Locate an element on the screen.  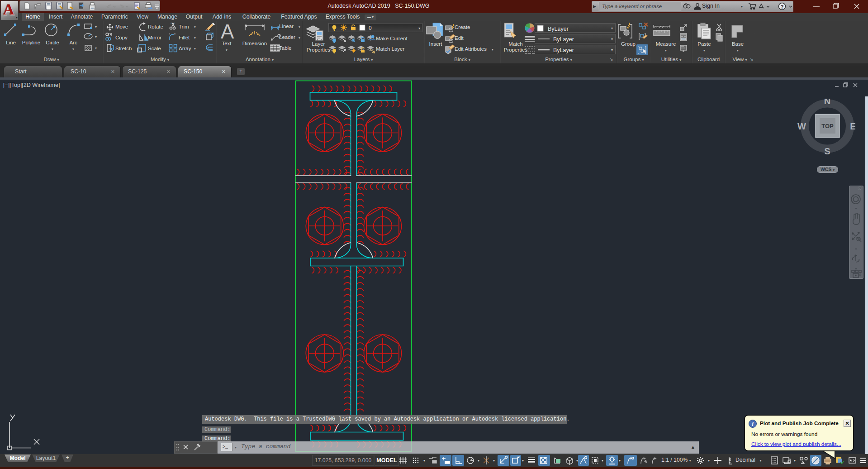
svg-text: N is located at coordinates (827, 102).